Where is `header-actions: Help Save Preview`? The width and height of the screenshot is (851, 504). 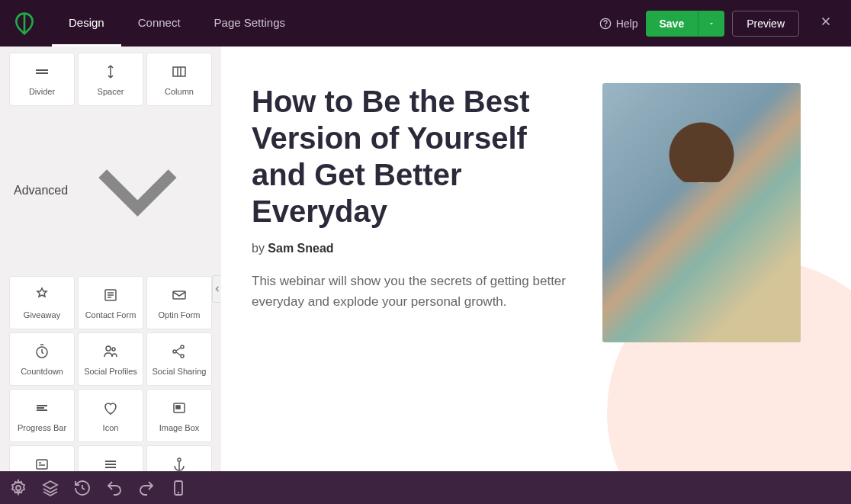
header-actions: Help Save Preview is located at coordinates (719, 24).